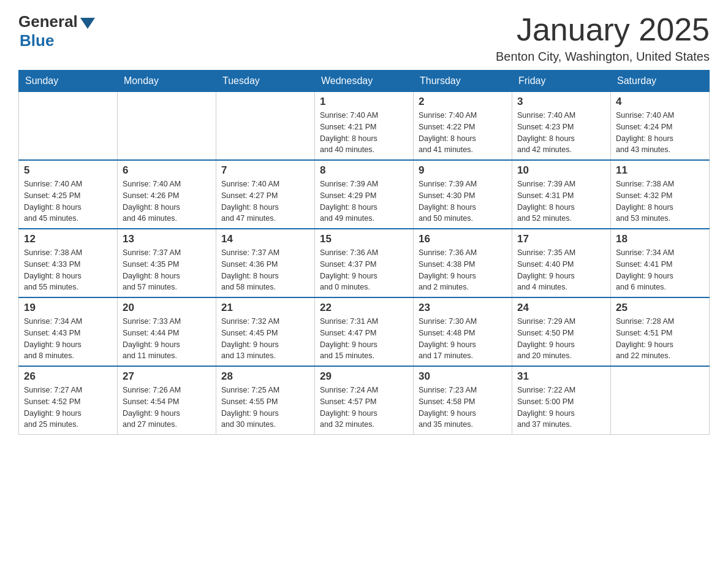 Image resolution: width=728 pixels, height=563 pixels. What do you see at coordinates (660, 239) in the screenshot?
I see `day-number: 18` at bounding box center [660, 239].